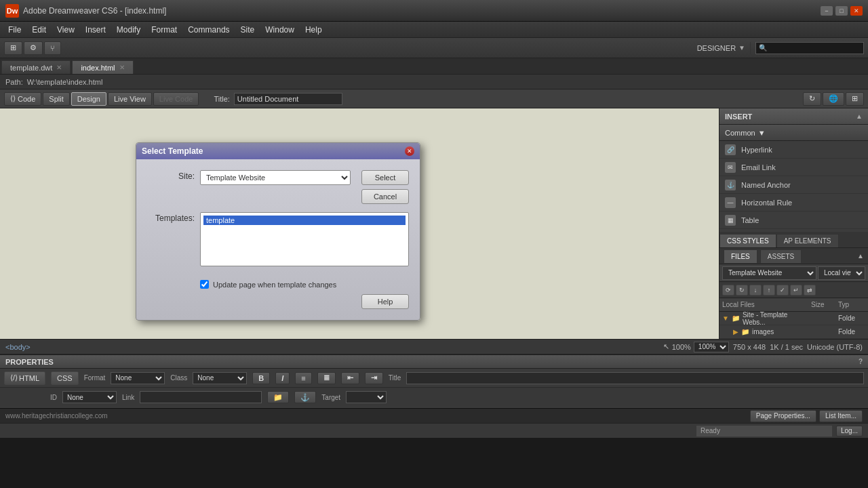 Image resolution: width=868 pixels, height=488 pixels. I want to click on site-select: Template Website, so click(275, 178).